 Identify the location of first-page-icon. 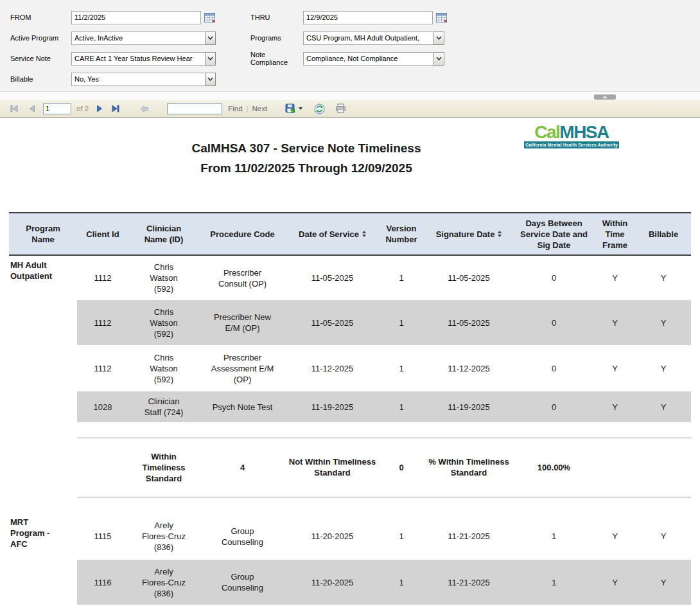
(14, 109).